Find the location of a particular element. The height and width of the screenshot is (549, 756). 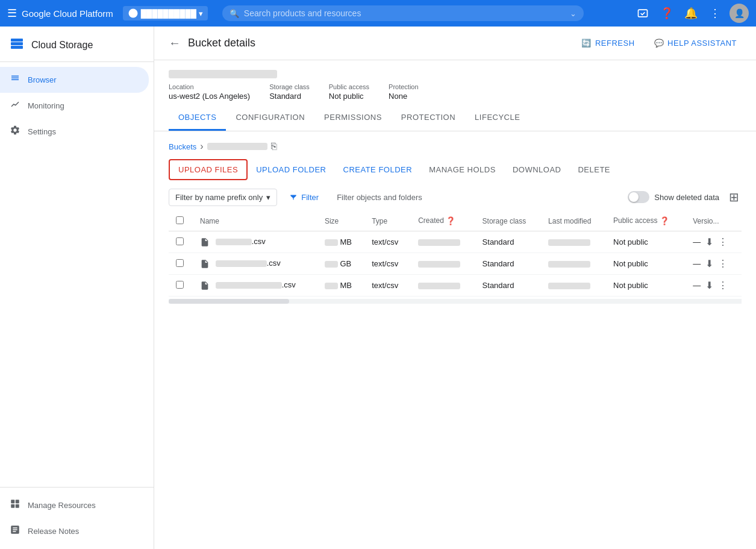

project-selector: ██████████ ▾ is located at coordinates (165, 13).